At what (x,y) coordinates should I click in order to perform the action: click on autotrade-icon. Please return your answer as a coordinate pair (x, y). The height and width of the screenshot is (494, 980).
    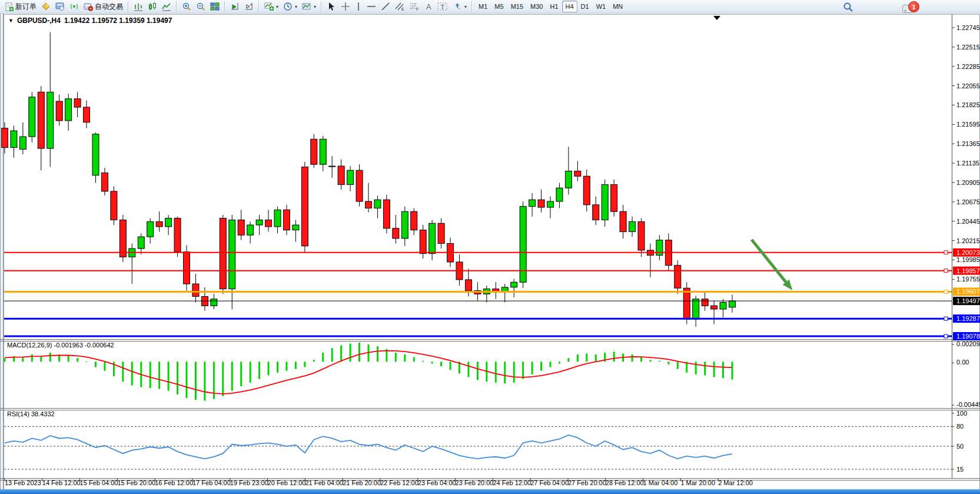
    Looking at the image, I should click on (88, 6).